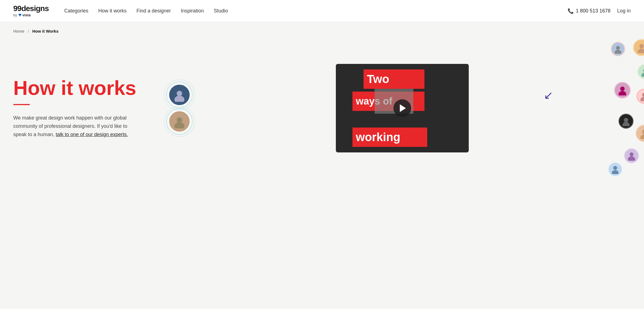  Describe the element at coordinates (192, 11) in the screenshot. I see `nav-inspiration: Inspiration` at that location.